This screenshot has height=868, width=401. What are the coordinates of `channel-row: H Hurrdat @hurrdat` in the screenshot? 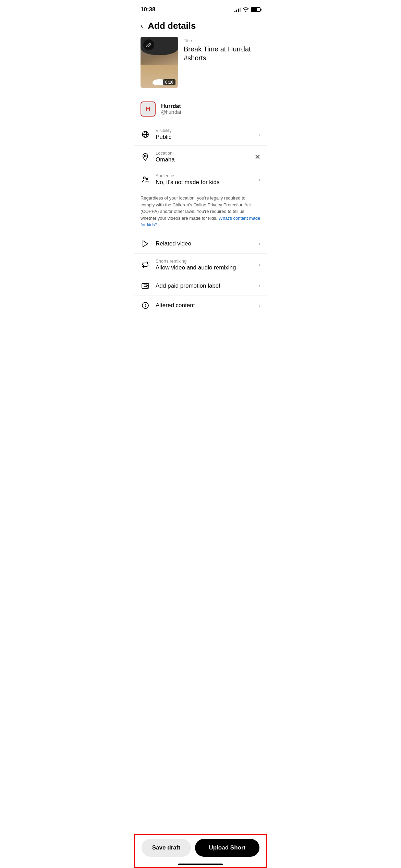 It's located at (200, 109).